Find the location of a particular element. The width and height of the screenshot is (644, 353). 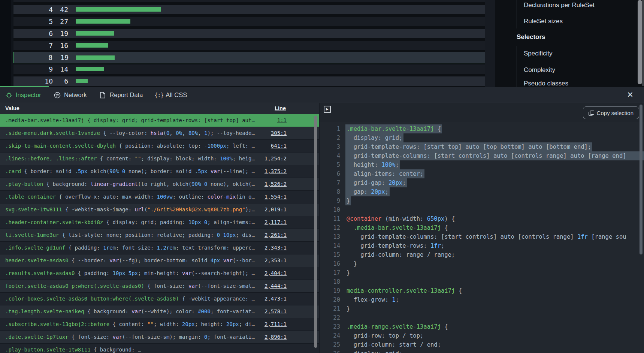

line-number: 9 is located at coordinates (330, 201).